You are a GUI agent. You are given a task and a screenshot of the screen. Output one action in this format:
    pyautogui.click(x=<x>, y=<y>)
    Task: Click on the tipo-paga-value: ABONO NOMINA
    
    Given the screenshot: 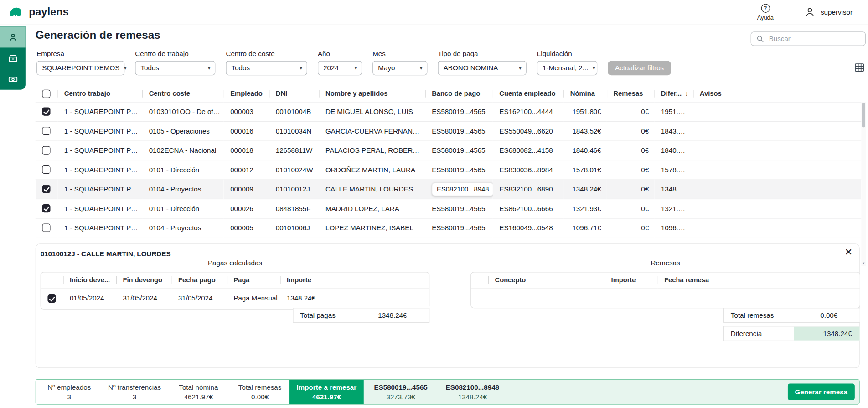 What is the action you would take?
    pyautogui.click(x=471, y=68)
    